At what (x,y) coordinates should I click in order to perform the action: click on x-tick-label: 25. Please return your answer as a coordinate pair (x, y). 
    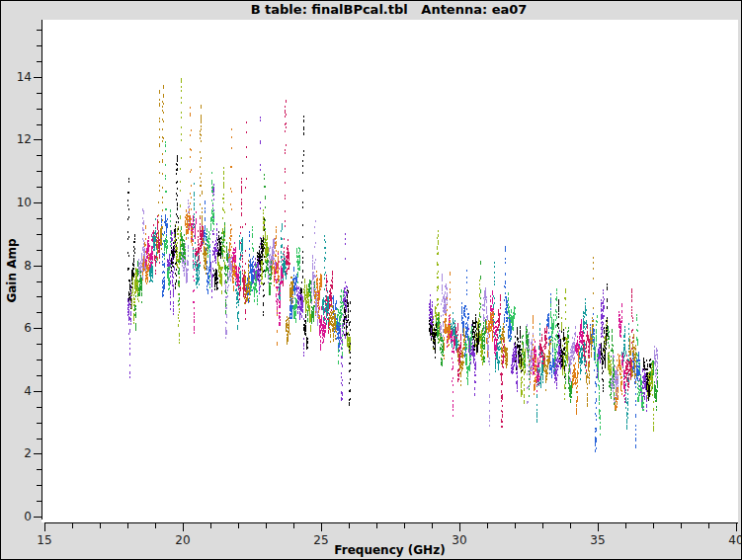
    Looking at the image, I should click on (321, 540).